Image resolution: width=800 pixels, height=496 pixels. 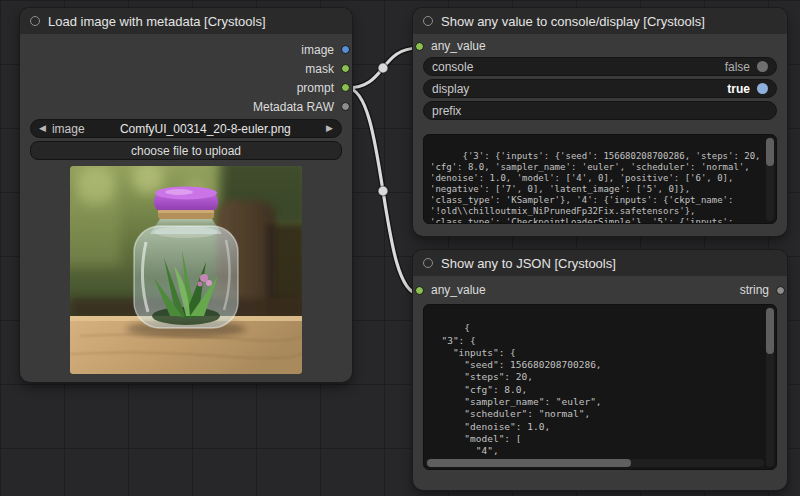 I want to click on output-dot-prompt, so click(x=346, y=88).